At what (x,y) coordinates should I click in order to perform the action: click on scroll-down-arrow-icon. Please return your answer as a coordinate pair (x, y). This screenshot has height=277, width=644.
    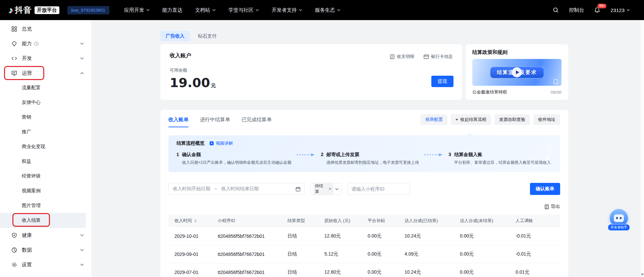
    Looking at the image, I should click on (642, 275).